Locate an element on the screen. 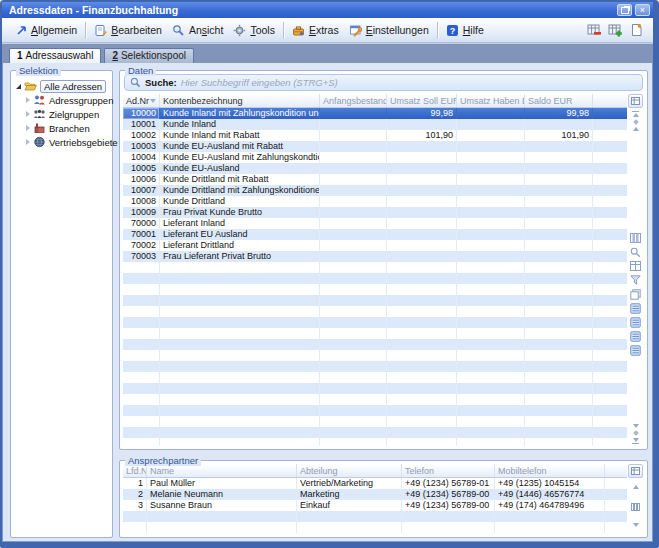  column-header-umsatz-haben: Umsatz Haben EUR is located at coordinates (491, 100).